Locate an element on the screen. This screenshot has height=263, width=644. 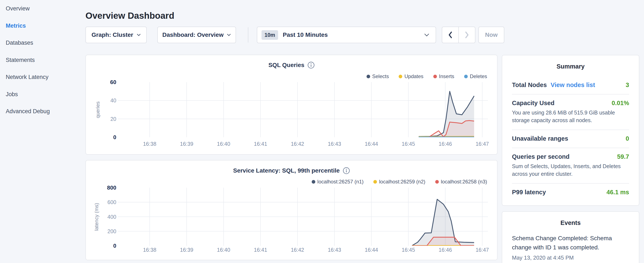
chart-title-row: SQL Queries is located at coordinates (292, 65).